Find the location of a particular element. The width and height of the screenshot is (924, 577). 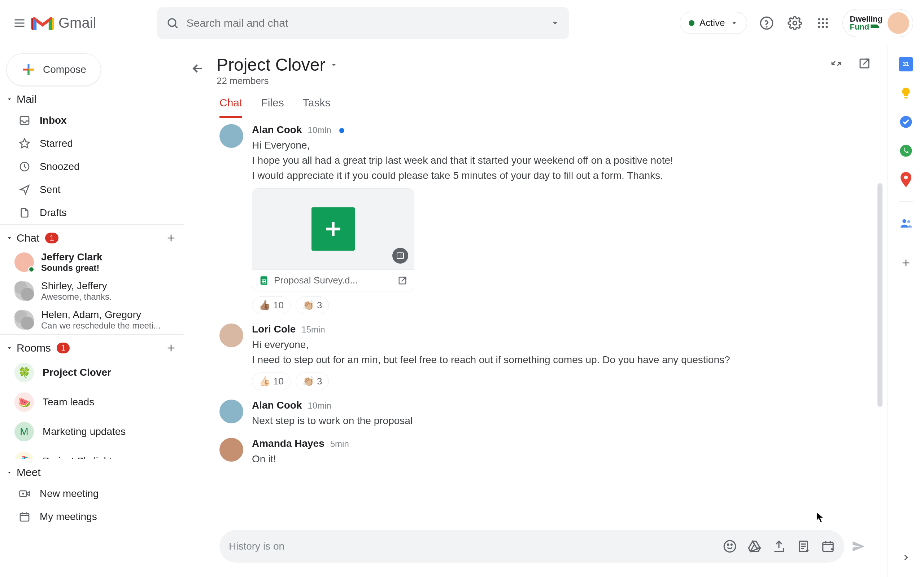

chat-conversation: Shirley, Jeffery Awesome, thanks. is located at coordinates (92, 291).